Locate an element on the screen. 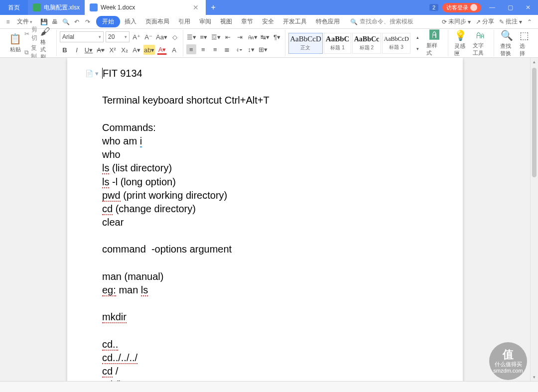 The height and width of the screenshot is (392, 538). guest-login-button: 访客登录 is located at coordinates (462, 8).